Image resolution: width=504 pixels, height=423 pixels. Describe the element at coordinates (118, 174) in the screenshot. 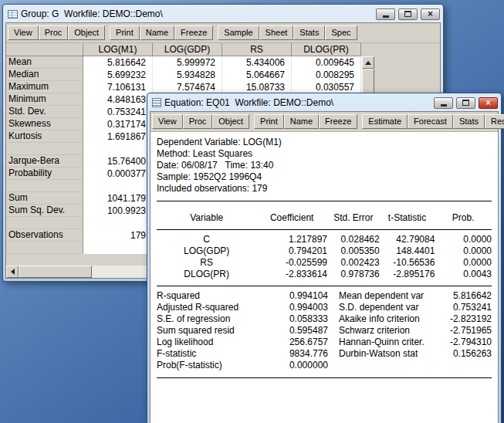

I see `grid-cell: 0.000377` at that location.